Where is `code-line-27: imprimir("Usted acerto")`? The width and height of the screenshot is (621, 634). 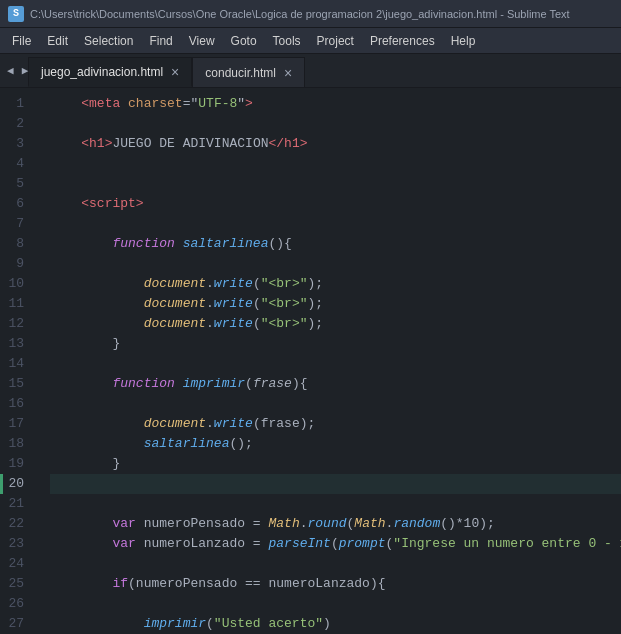
code-line-27: imprimir("Usted acerto") is located at coordinates (336, 624).